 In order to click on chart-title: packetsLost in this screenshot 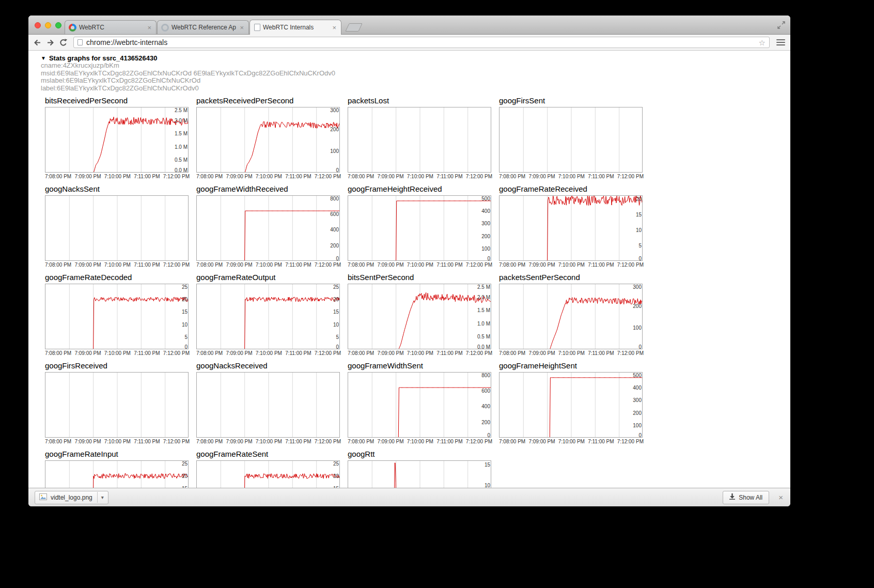, I will do `click(420, 101)`.